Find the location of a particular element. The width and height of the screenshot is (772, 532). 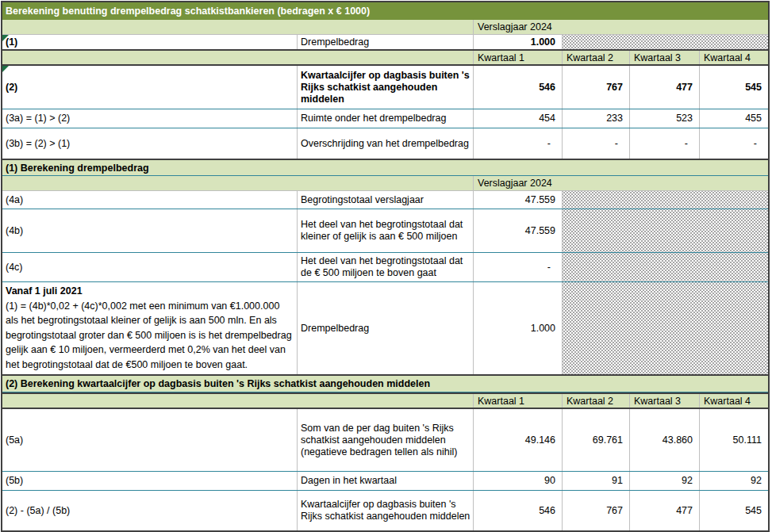

row4b-label-cell: Het deel van het begrotingstotaal dat kl… is located at coordinates (385, 231).